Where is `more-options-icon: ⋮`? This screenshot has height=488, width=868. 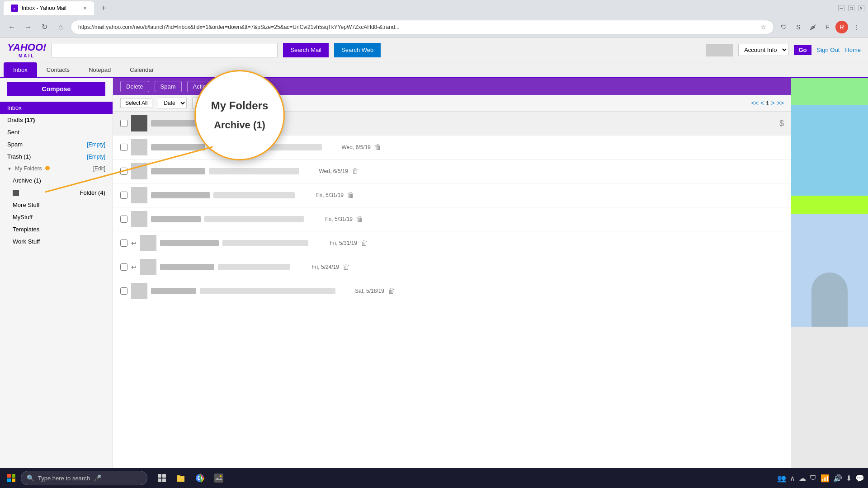 more-options-icon: ⋮ is located at coordinates (856, 27).